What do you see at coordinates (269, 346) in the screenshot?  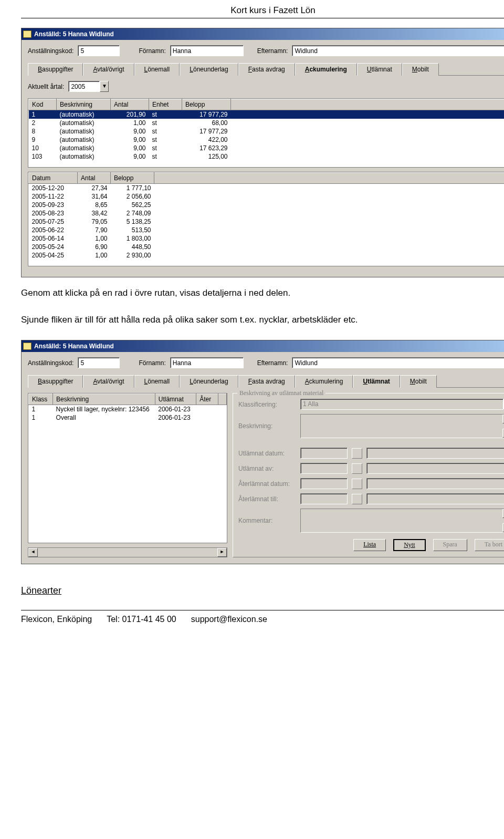 I see `window-title: Anställd: 5 Hanna Widlund` at bounding box center [269, 346].